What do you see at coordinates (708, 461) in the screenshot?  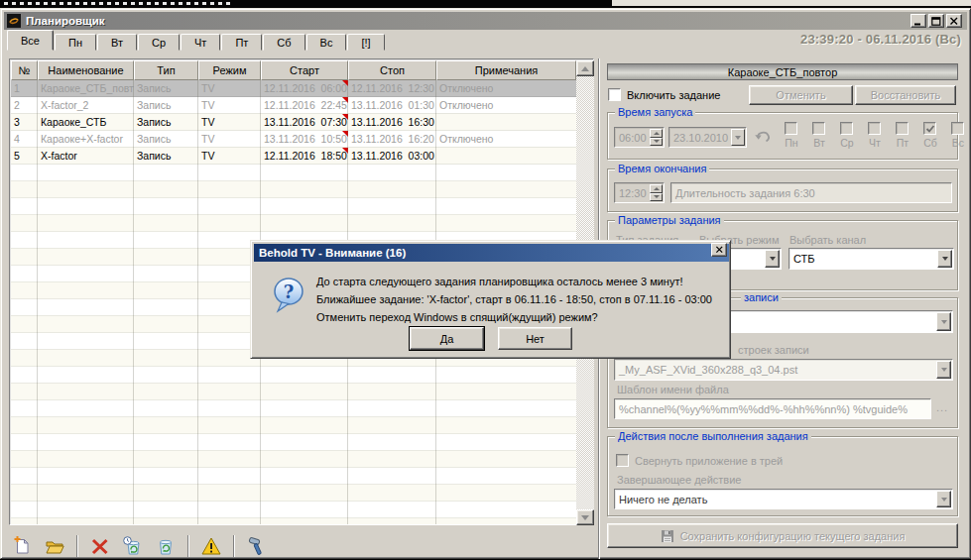 I see `minimize-to-tray-label: Свернуть приложение в трей` at bounding box center [708, 461].